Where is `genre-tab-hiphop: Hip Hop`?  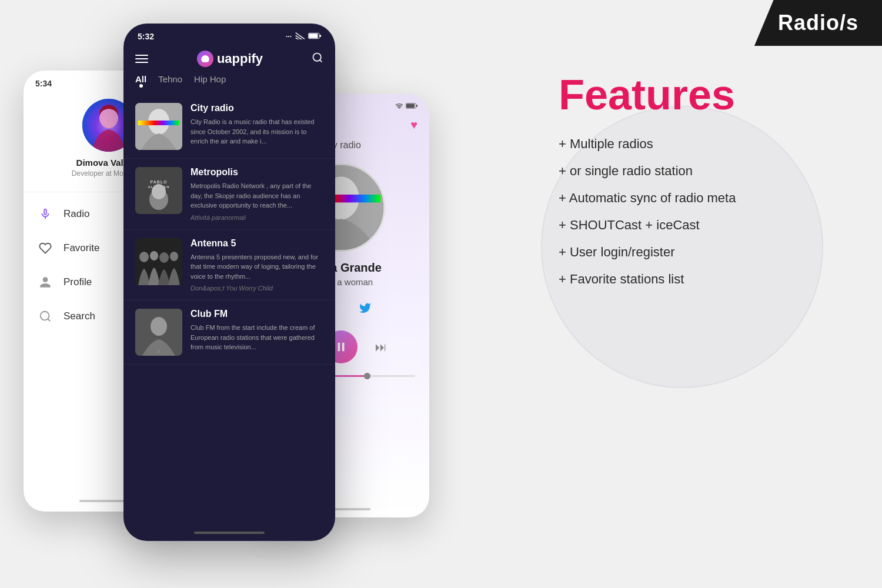
genre-tab-hiphop: Hip Hop is located at coordinates (210, 81).